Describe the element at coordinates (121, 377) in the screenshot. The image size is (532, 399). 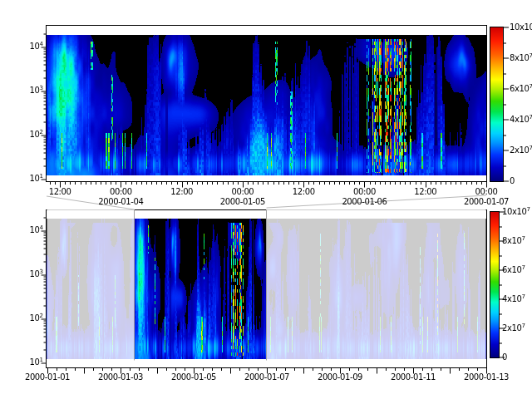
I see `overview-x-tick-label: 2000-01-03` at that location.